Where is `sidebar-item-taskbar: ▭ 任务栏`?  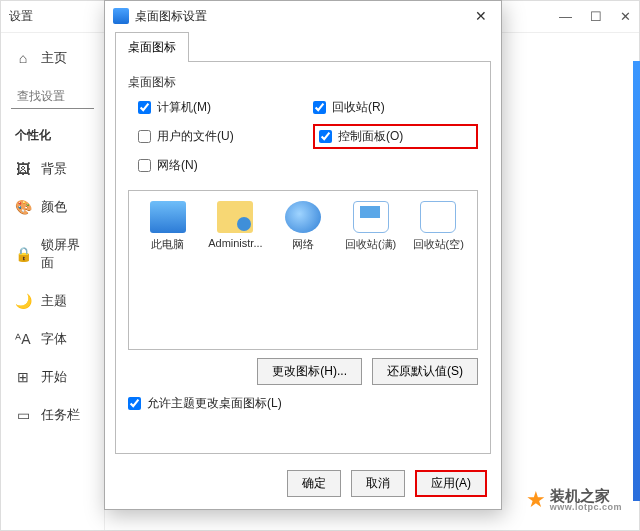
sidebar-item-taskbar: ▭ 任务栏 is located at coordinates (52, 415).